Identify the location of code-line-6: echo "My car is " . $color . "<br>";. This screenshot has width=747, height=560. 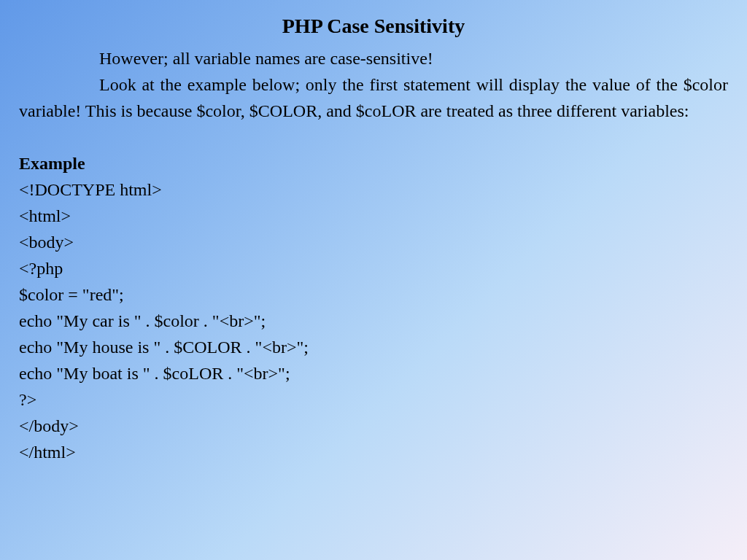
(374, 321).